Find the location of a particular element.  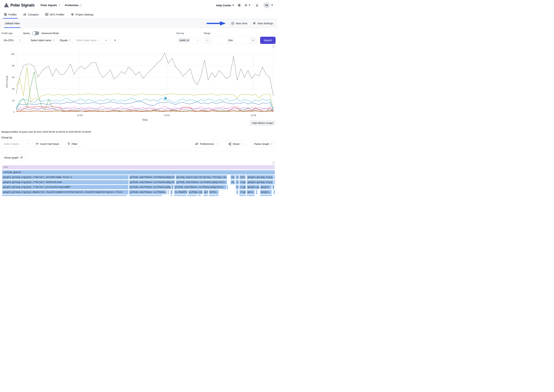

operator-select: Equals is located at coordinates (65, 40).